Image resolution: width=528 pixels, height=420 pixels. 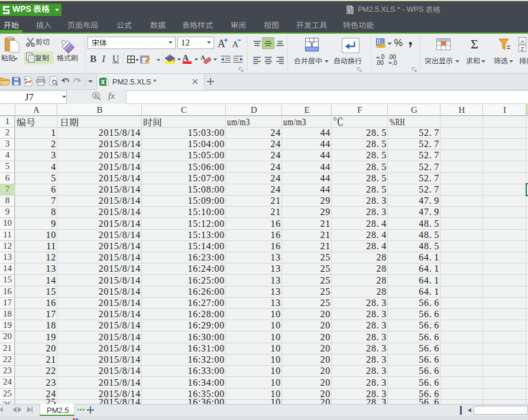 I want to click on svg-text: R, so click(x=96, y=96).